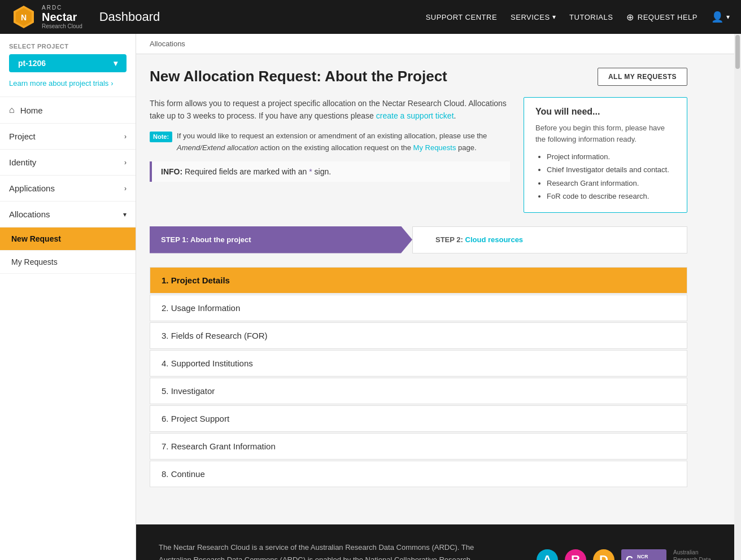 Image resolution: width=741 pixels, height=560 pixels. What do you see at coordinates (419, 419) in the screenshot?
I see `accordion-item: 6. Project Support` at bounding box center [419, 419].